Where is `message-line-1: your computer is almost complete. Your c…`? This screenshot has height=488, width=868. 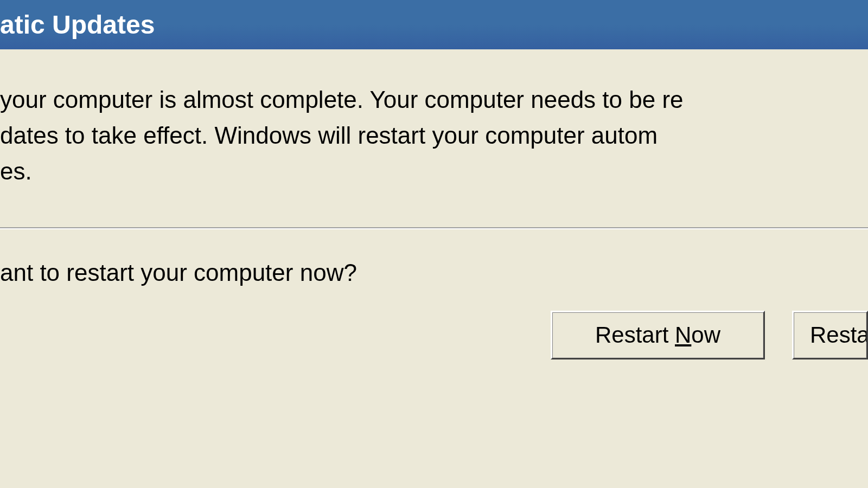
message-line-1: your computer is almost complete. Your c… is located at coordinates (434, 100).